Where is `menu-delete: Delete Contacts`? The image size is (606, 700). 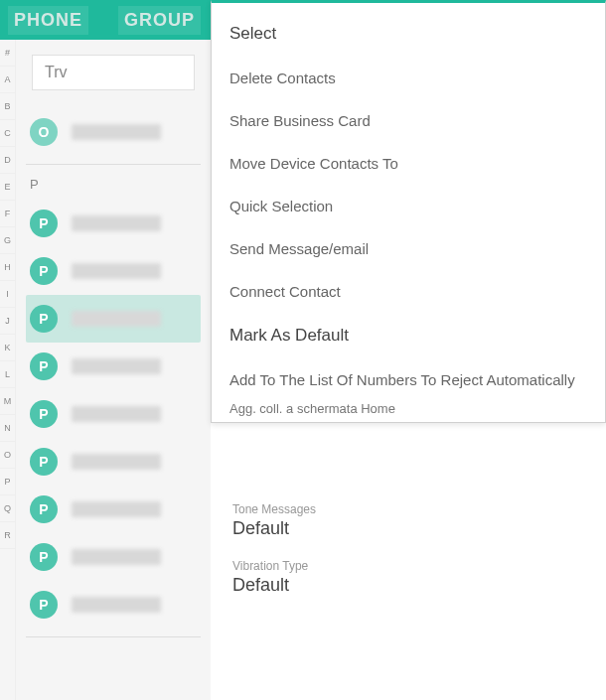 menu-delete: Delete Contacts is located at coordinates (408, 77).